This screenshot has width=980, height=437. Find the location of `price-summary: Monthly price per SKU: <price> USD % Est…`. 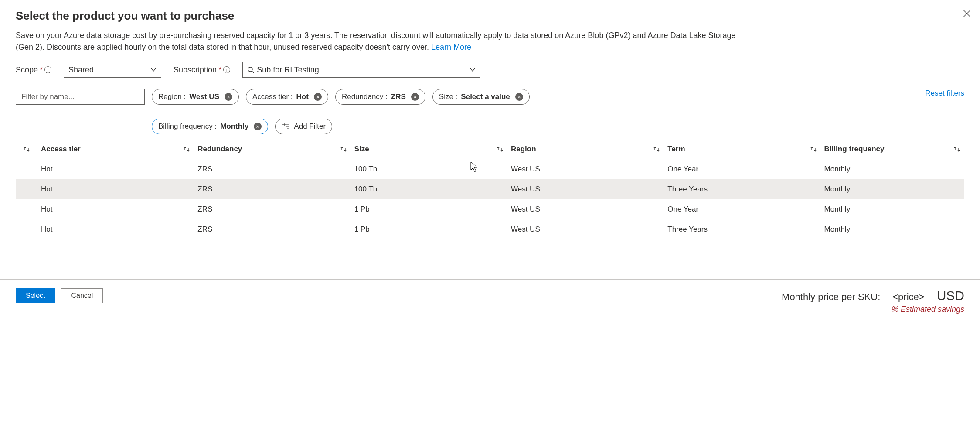

price-summary: Monthly price per SKU: <price> USD % Est… is located at coordinates (873, 301).